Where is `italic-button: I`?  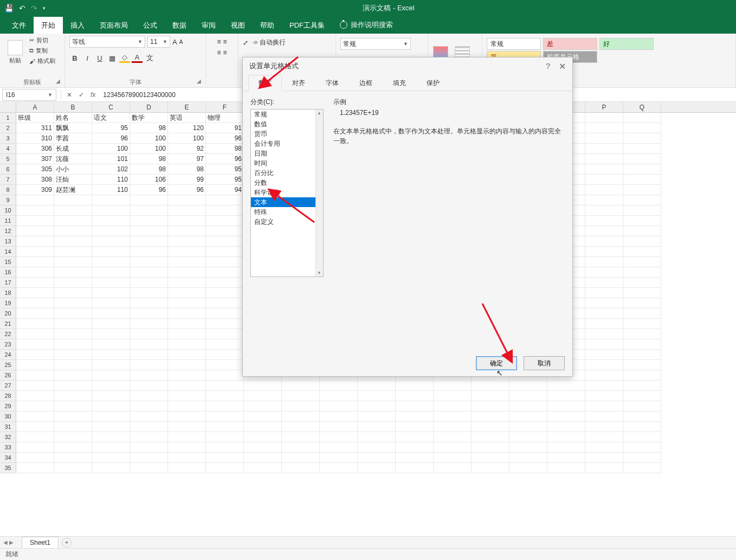 italic-button: I is located at coordinates (87, 58).